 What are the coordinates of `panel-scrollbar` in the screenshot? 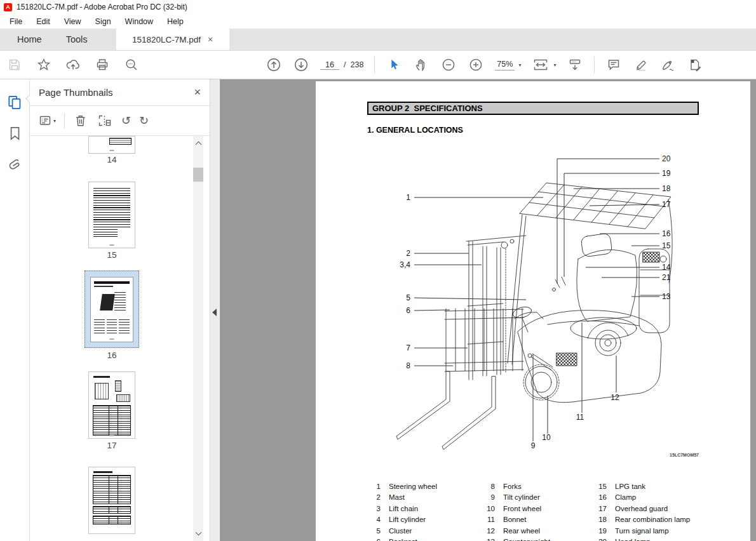 It's located at (198, 338).